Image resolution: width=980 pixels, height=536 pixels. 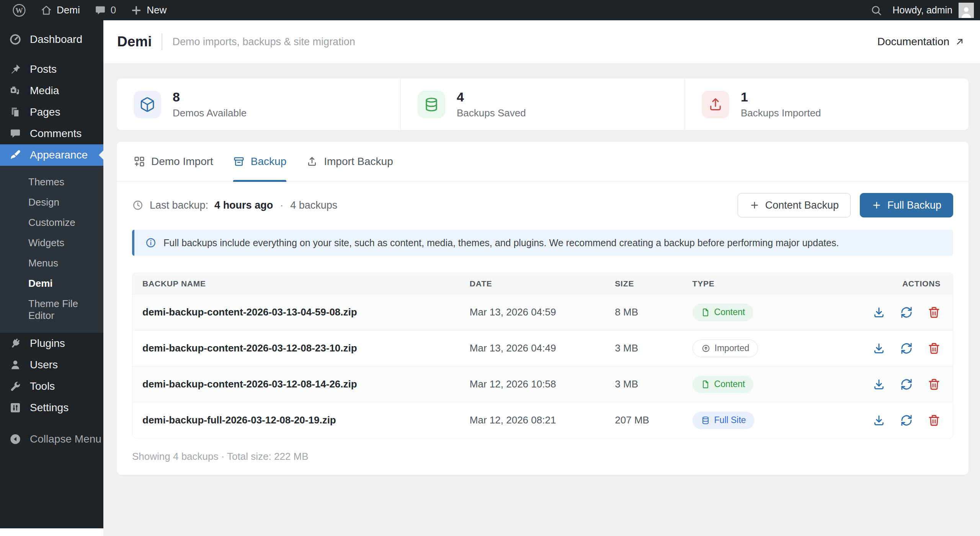 What do you see at coordinates (542, 312) in the screenshot?
I see `backup-date: Mar 13, 2026 04:59` at bounding box center [542, 312].